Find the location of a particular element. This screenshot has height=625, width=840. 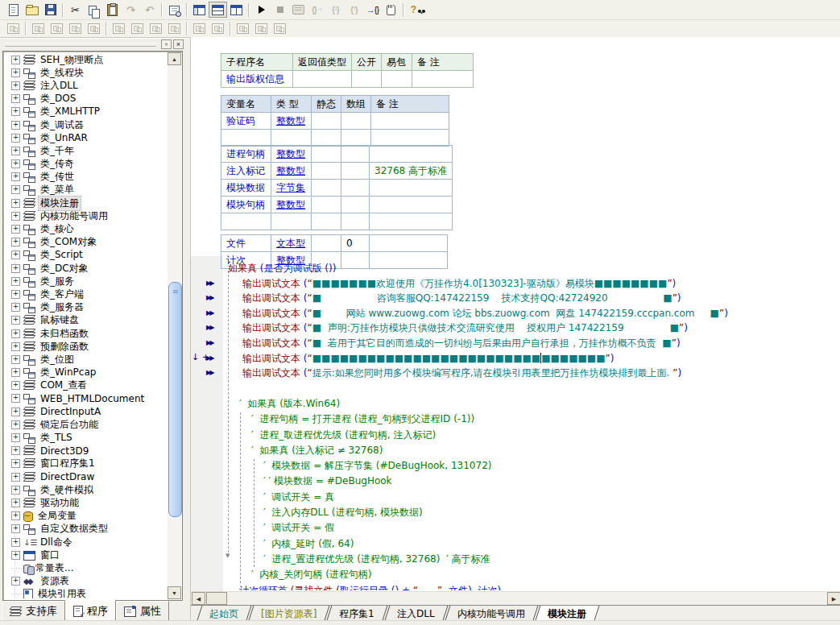

tree-item: +类_服务器 is located at coordinates (85, 308).